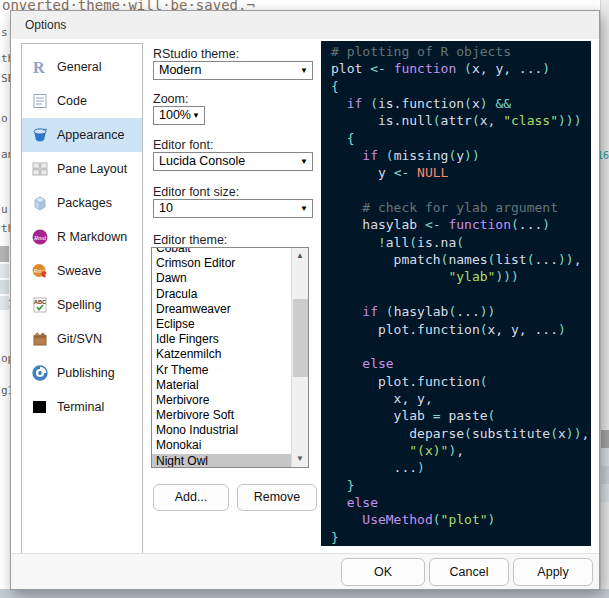  Describe the element at coordinates (40, 169) in the screenshot. I see `pane-layout-icon` at that location.